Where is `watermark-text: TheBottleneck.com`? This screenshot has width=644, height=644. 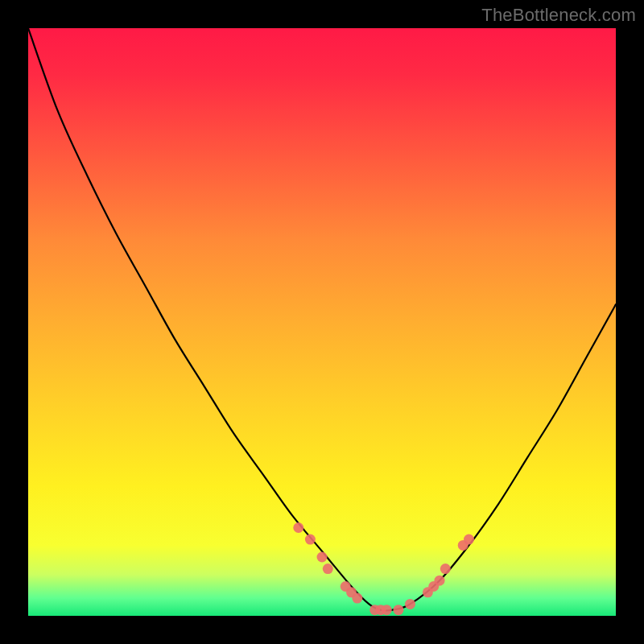 watermark-text: TheBottleneck.com is located at coordinates (559, 15).